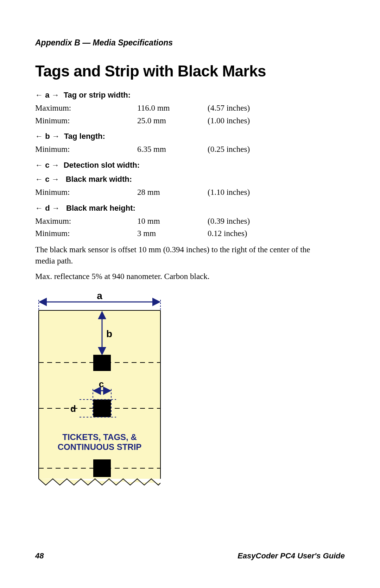 The height and width of the screenshot is (588, 380). I want to click on appendix-heading: Appendix B — Media Specifications, so click(190, 43).